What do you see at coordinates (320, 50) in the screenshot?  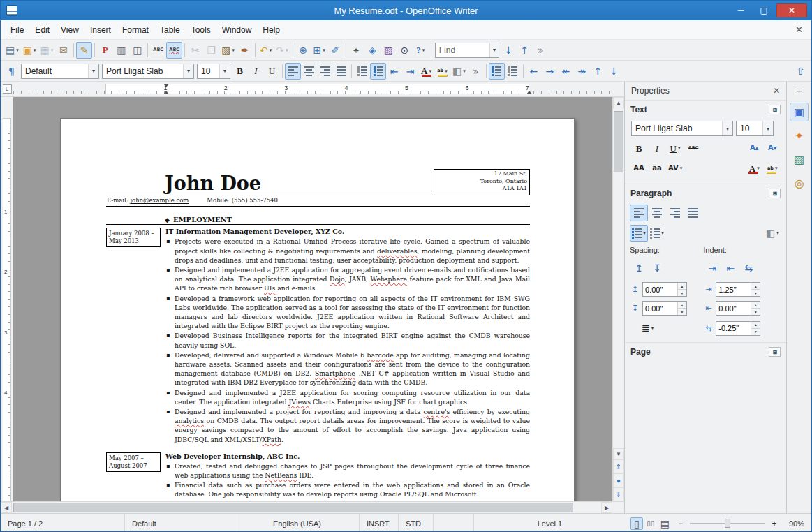 I see `insert-table-button: ⊞▾` at bounding box center [320, 50].